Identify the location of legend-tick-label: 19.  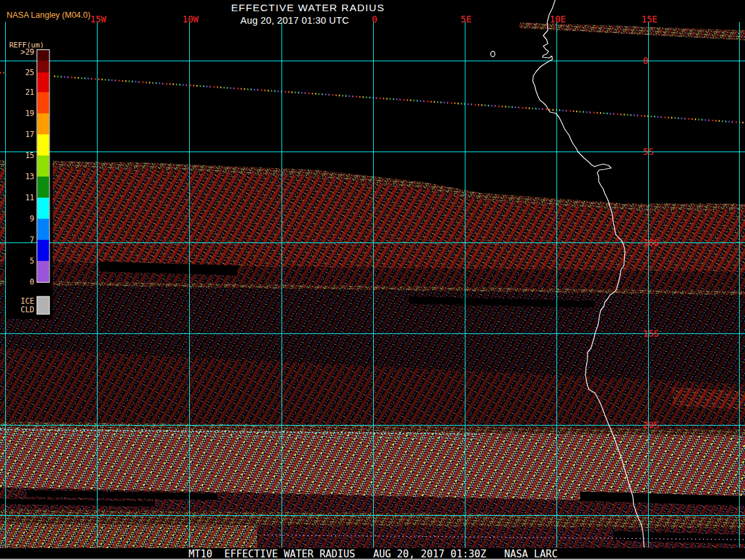
(30, 113).